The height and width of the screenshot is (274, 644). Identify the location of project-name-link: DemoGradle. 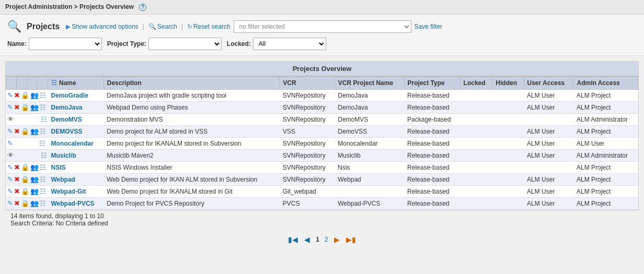
(70, 96).